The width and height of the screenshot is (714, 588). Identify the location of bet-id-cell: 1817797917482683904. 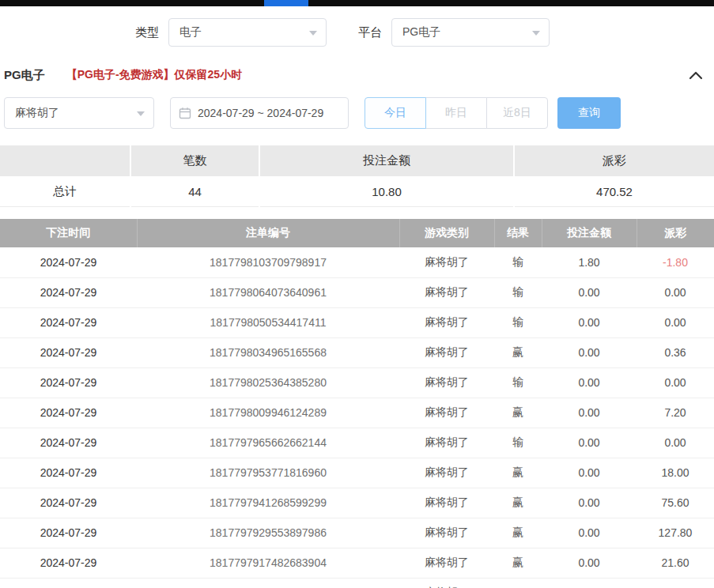
(268, 563).